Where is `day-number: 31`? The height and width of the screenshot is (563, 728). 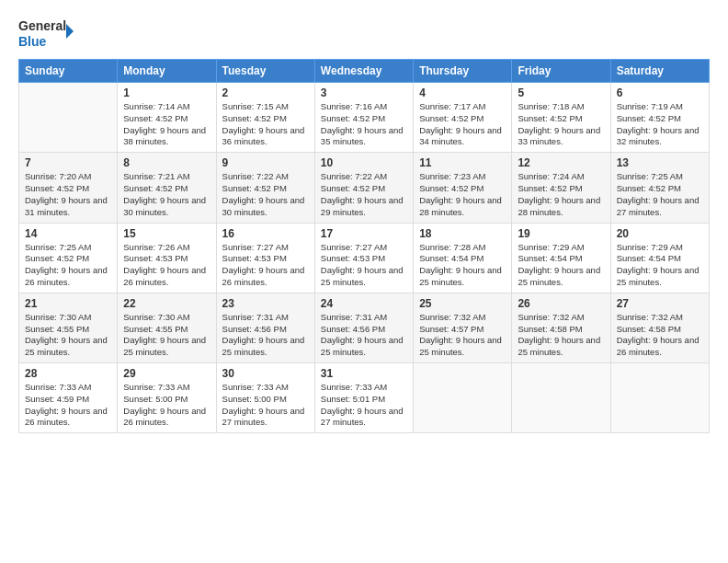 day-number: 31 is located at coordinates (364, 373).